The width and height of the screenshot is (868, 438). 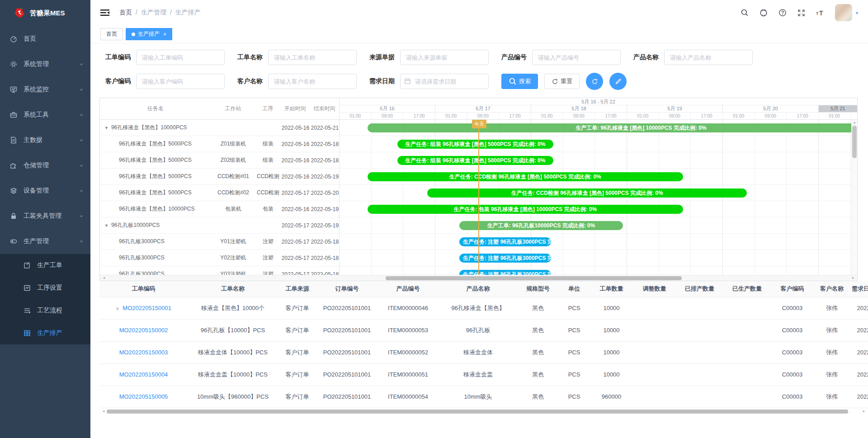 What do you see at coordinates (747, 374) in the screenshot?
I see `cell-produced` at bounding box center [747, 374].